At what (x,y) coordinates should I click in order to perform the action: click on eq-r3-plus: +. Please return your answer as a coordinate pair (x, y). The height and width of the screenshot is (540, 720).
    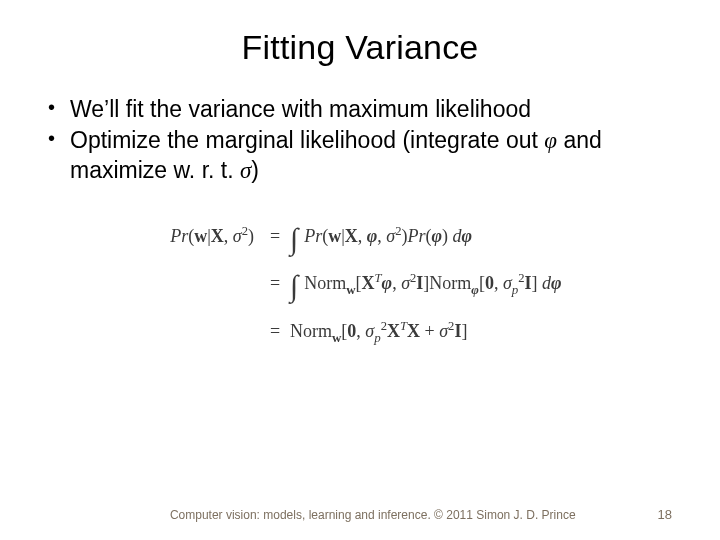
    Looking at the image, I should click on (430, 331).